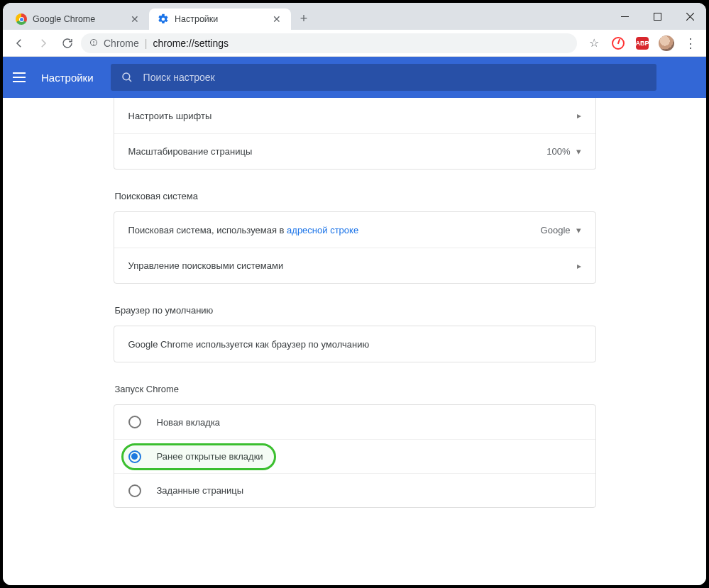 This screenshot has width=709, height=588. What do you see at coordinates (383, 77) in the screenshot?
I see `settings-search` at bounding box center [383, 77].